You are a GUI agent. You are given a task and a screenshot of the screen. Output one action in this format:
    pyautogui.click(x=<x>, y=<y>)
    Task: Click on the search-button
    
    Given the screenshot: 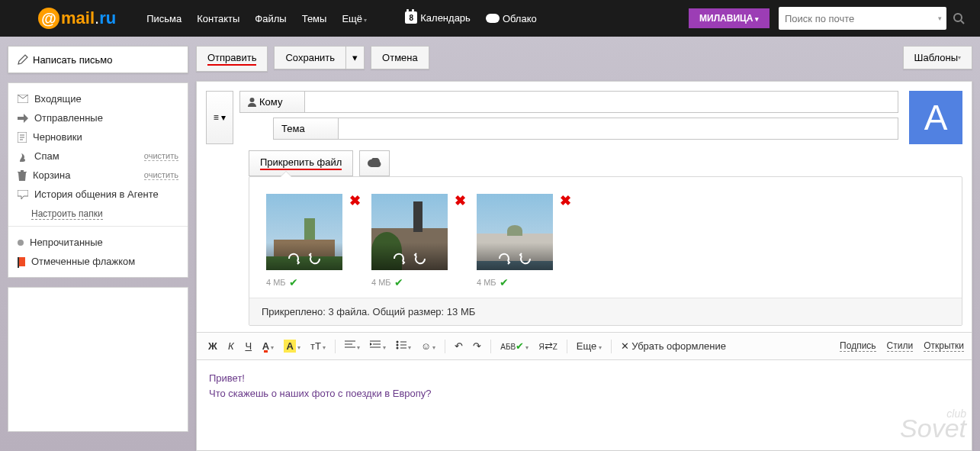 What is the action you would take?
    pyautogui.click(x=959, y=18)
    